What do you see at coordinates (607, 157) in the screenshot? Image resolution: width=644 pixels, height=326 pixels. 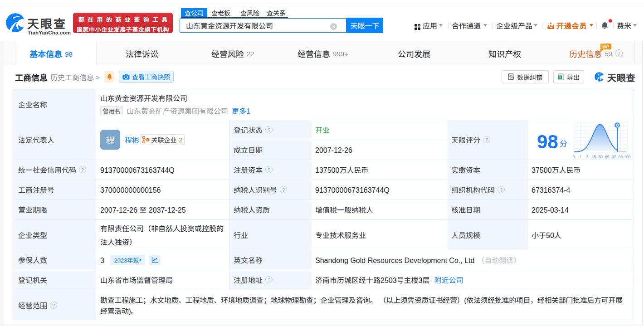 I see `svg-text: 85` at bounding box center [607, 157].